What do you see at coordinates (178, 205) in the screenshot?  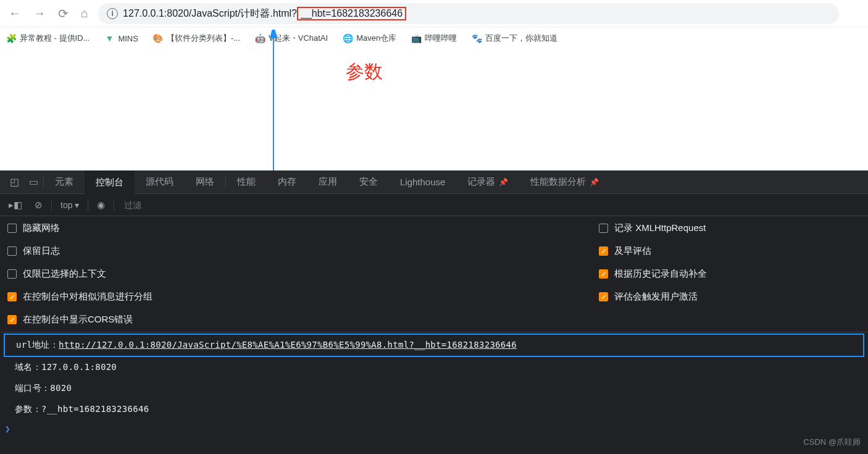 I see `filter-input` at bounding box center [178, 205].